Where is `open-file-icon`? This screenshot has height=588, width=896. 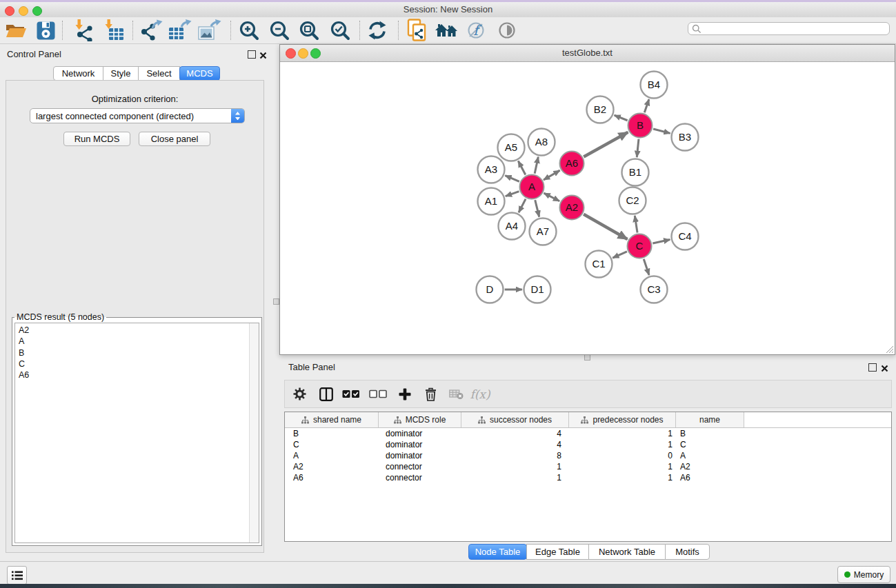
open-file-icon is located at coordinates (16, 30).